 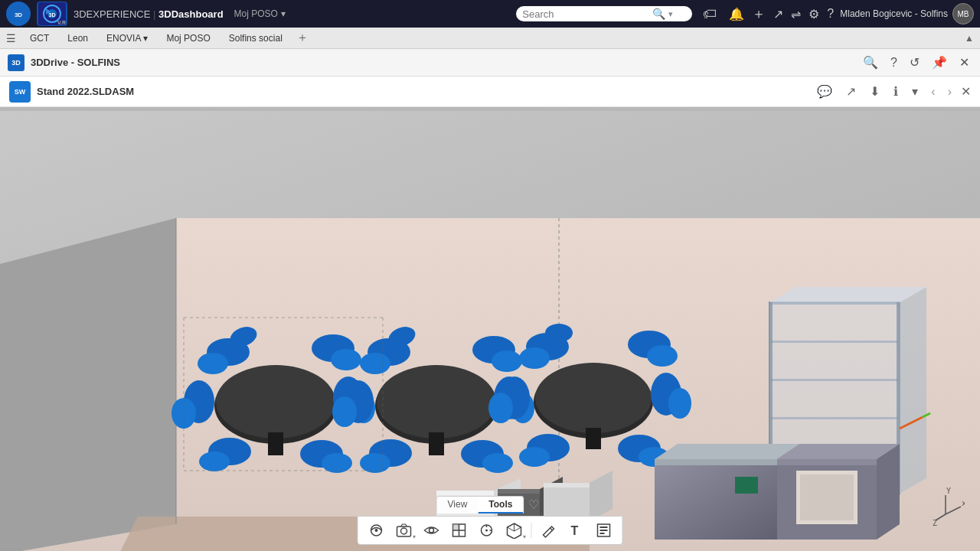 What do you see at coordinates (966, 92) in the screenshot?
I see `doc-close-icon: ✕` at bounding box center [966, 92].